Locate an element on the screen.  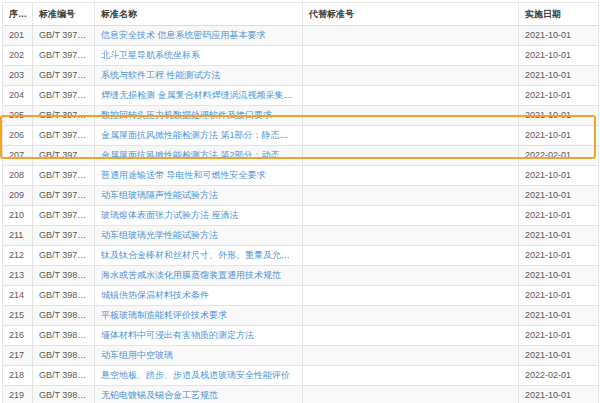
standard-name-link: 平板玻璃制造能耗评价技术要求 is located at coordinates (164, 315).